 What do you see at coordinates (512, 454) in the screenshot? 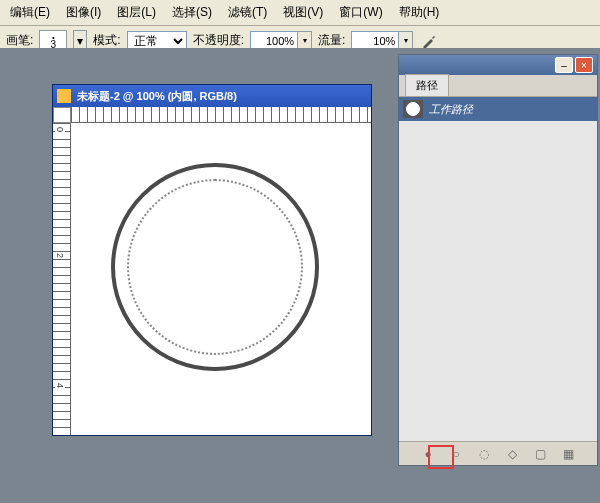
I see `selection-to-path-icon: ◇` at bounding box center [512, 454].